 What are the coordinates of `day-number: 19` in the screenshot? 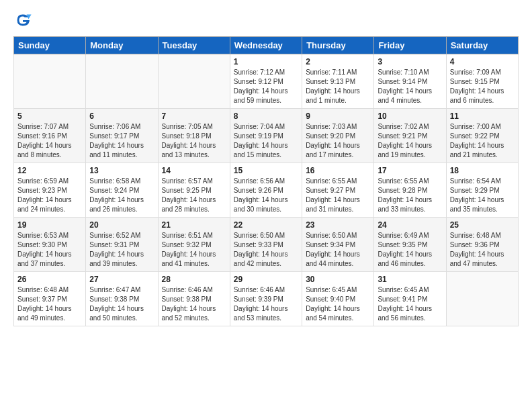 It's located at (50, 225).